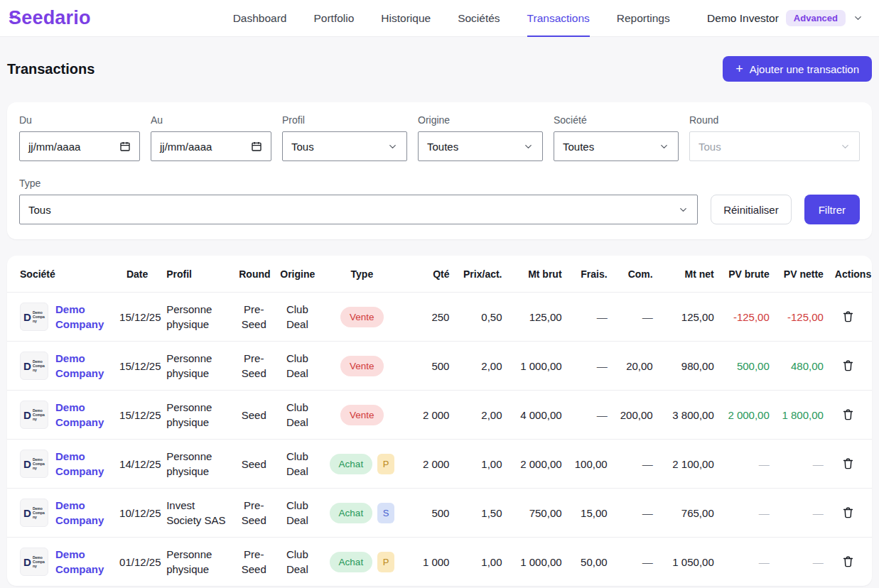 Image resolution: width=879 pixels, height=588 pixels. Describe the element at coordinates (439, 275) in the screenshot. I see `table-header-row: Société Date Profil Round Origine Type Q…` at that location.